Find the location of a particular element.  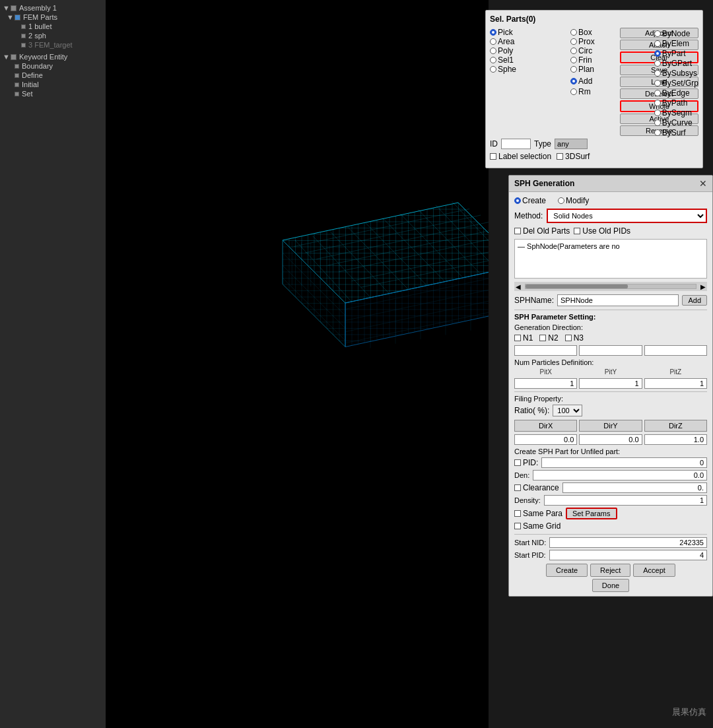

del-old-parts-checkbox: Del Old Parts is located at coordinates (542, 231).